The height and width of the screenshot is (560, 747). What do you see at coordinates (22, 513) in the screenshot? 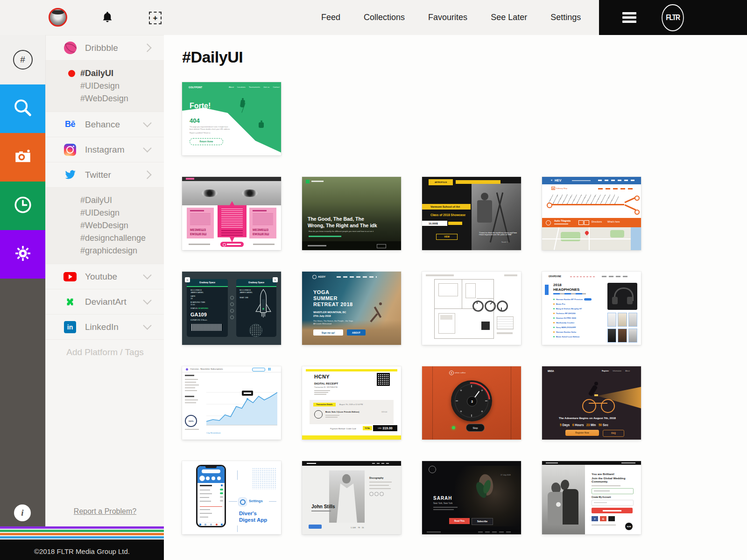
I see `info-icon: i` at bounding box center [22, 513].